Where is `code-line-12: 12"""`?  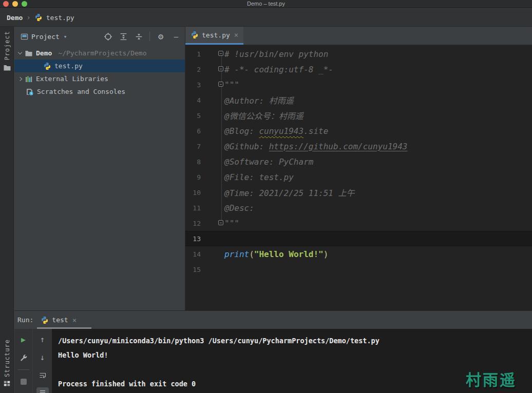 code-line-12: 12""" is located at coordinates (358, 223).